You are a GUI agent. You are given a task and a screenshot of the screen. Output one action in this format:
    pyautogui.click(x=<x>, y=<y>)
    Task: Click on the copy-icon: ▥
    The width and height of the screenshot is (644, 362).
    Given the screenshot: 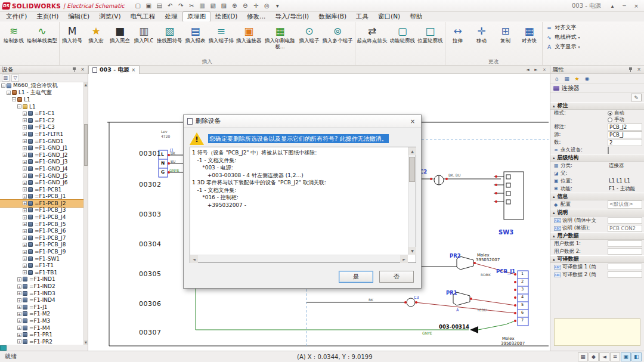 What is the action you would take?
    pyautogui.click(x=203, y=6)
    